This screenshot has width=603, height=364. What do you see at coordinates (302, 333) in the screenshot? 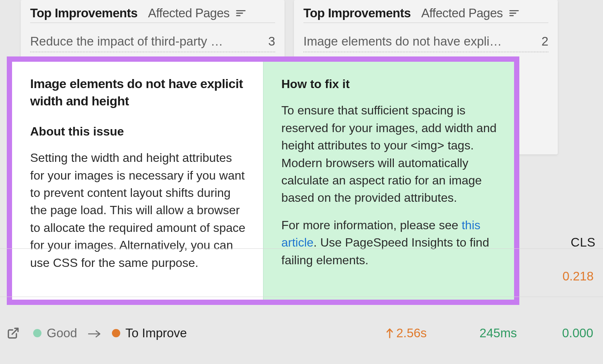
I see `metrics-row: Good To Improve 2.56s 245ms 0.000` at bounding box center [302, 333].